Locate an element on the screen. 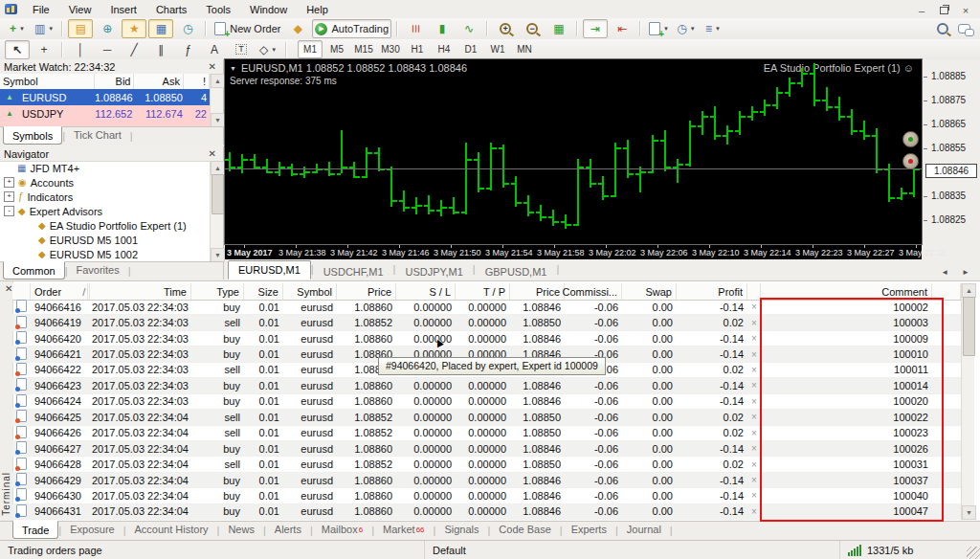 The width and height of the screenshot is (980, 559). zoom-out-button: − is located at coordinates (532, 29).